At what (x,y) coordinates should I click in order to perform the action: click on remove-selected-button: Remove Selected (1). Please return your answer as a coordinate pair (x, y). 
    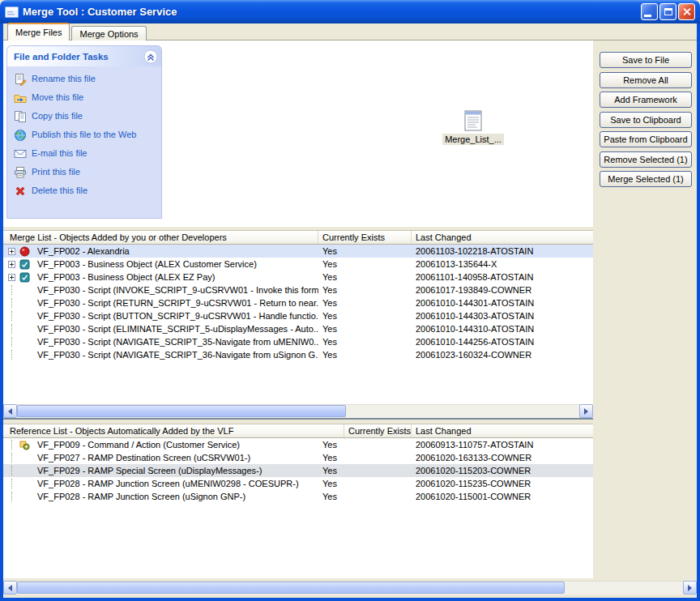
    Looking at the image, I should click on (646, 160).